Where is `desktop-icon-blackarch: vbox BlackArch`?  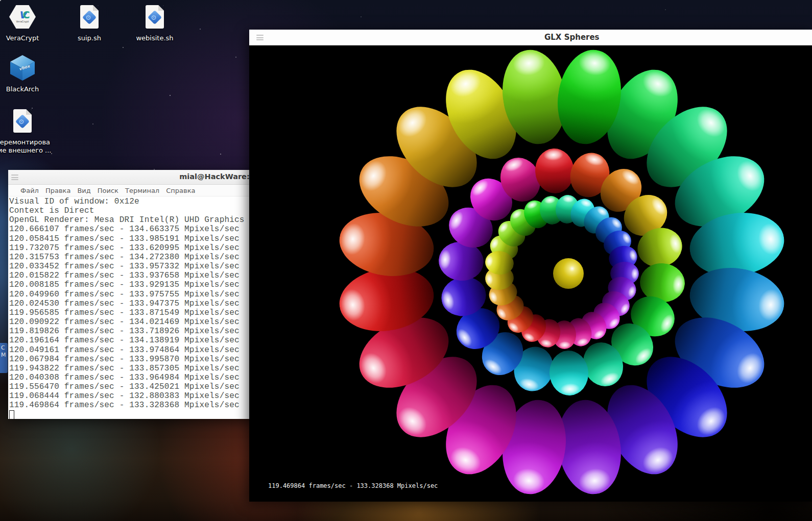 desktop-icon-blackarch: vbox BlackArch is located at coordinates (27, 75).